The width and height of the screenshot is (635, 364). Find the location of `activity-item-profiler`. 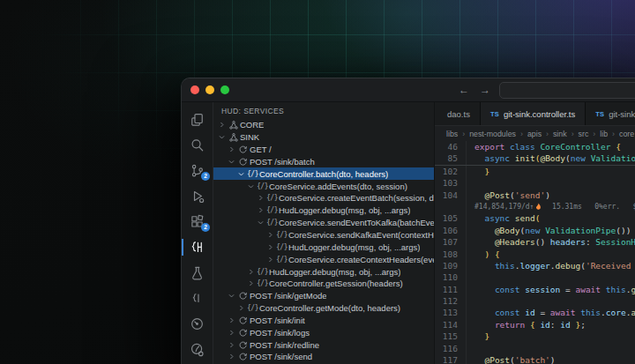

activity-item-profiler is located at coordinates (198, 349).